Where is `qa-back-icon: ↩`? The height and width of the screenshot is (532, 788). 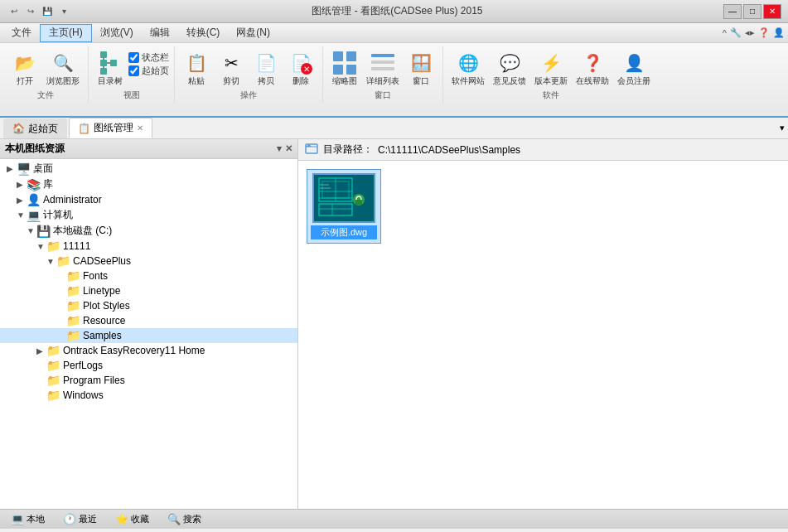
qa-back-icon: ↩ is located at coordinates (14, 12).